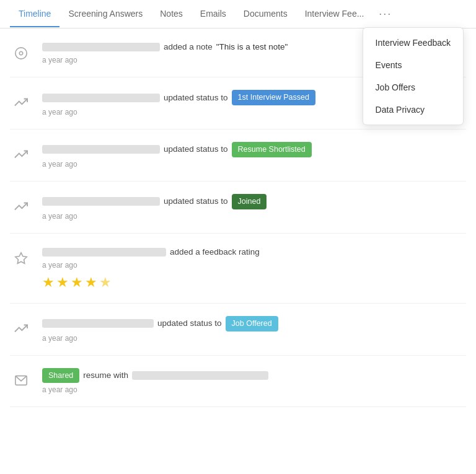  What do you see at coordinates (21, 380) in the screenshot?
I see `mail-icon` at bounding box center [21, 380].